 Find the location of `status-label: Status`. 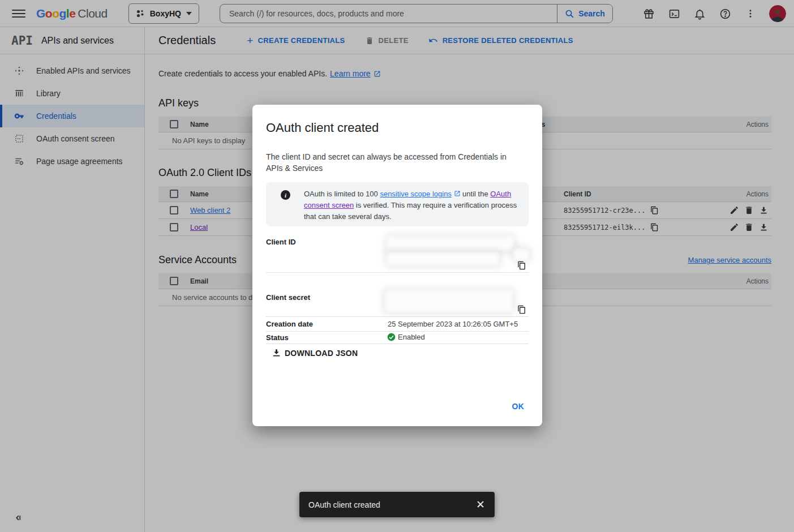

status-label: Status is located at coordinates (277, 337).